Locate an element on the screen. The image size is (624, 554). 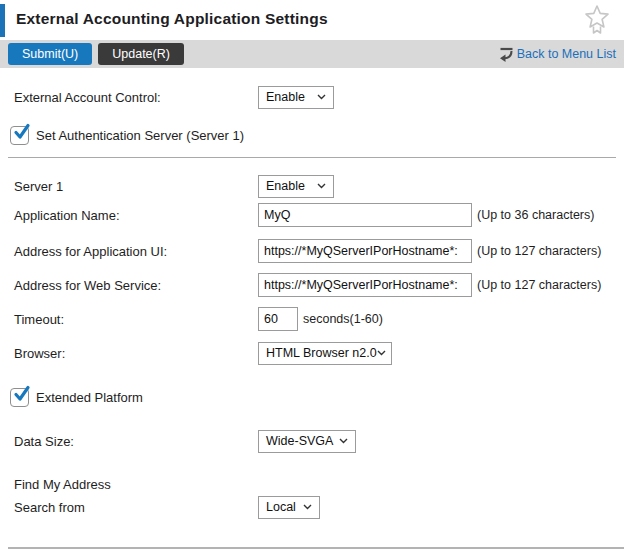
extended-platform-checkbox is located at coordinates (20, 398).